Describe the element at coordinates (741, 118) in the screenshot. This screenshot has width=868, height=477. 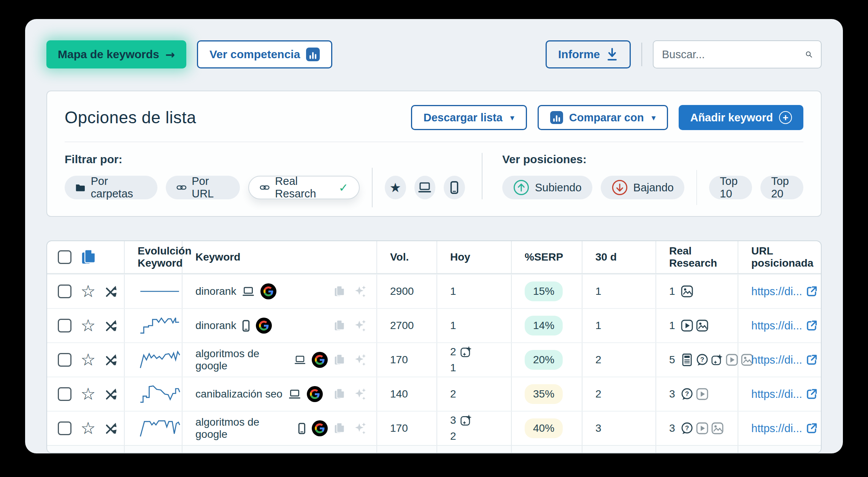
I see `add-keyword-button: Añadir keyword +` at that location.